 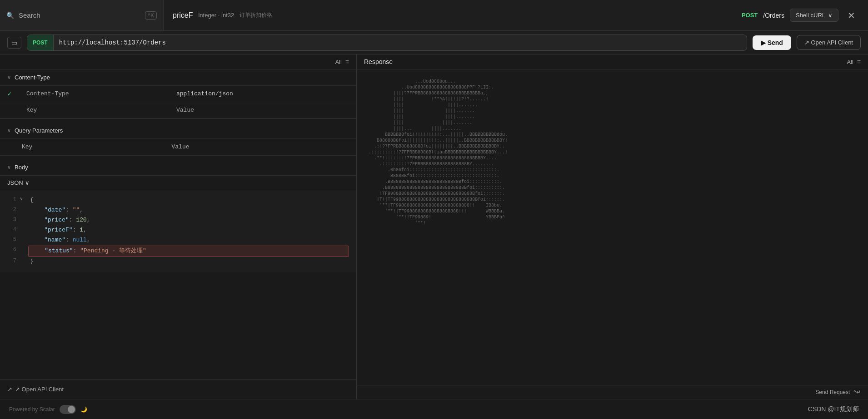 I want to click on open-api-bottom-button: ↗ ↗ Open API Client, so click(x=35, y=389).